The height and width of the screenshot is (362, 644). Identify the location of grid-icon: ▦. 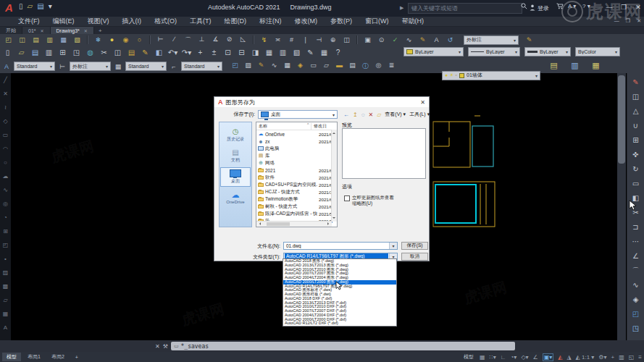
(482, 358).